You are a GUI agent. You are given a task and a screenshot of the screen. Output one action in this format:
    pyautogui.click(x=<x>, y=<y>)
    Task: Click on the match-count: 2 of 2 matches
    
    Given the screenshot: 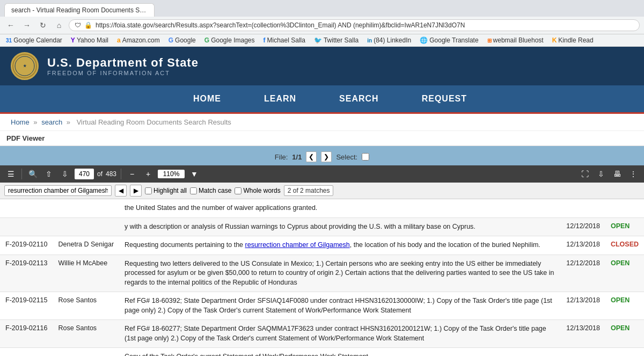 What is the action you would take?
    pyautogui.click(x=309, y=191)
    